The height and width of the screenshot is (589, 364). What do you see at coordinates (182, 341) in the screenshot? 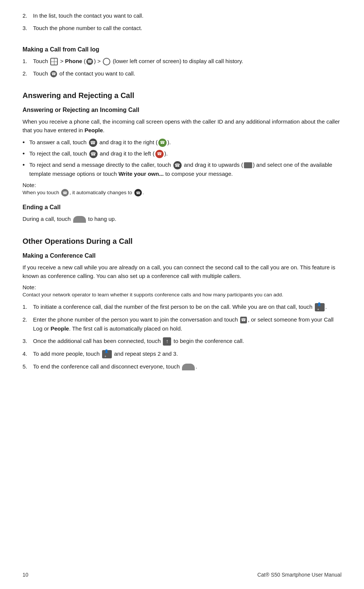
I see `conference-step-3: 3. Once the additional call has been con…` at bounding box center [182, 341].